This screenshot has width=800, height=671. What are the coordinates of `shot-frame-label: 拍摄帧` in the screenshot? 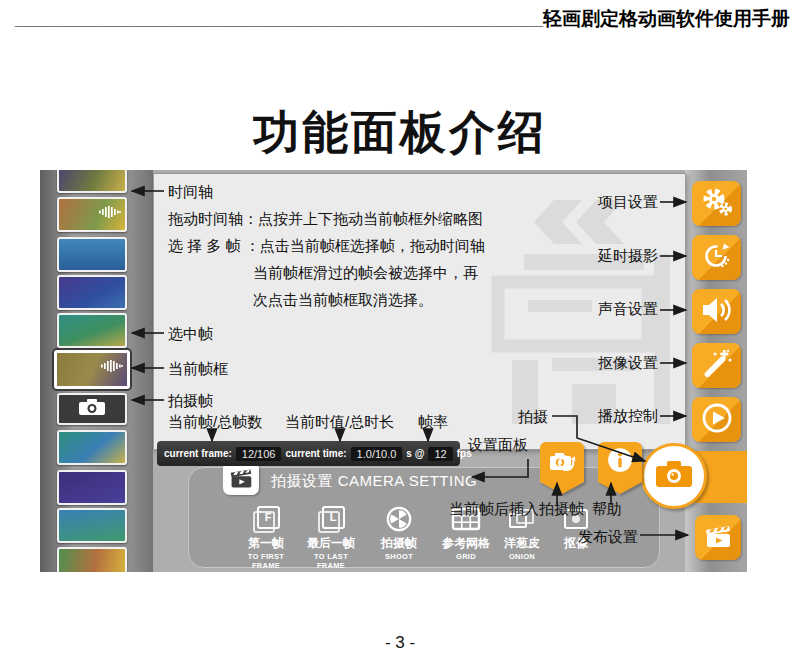 It's located at (190, 401).